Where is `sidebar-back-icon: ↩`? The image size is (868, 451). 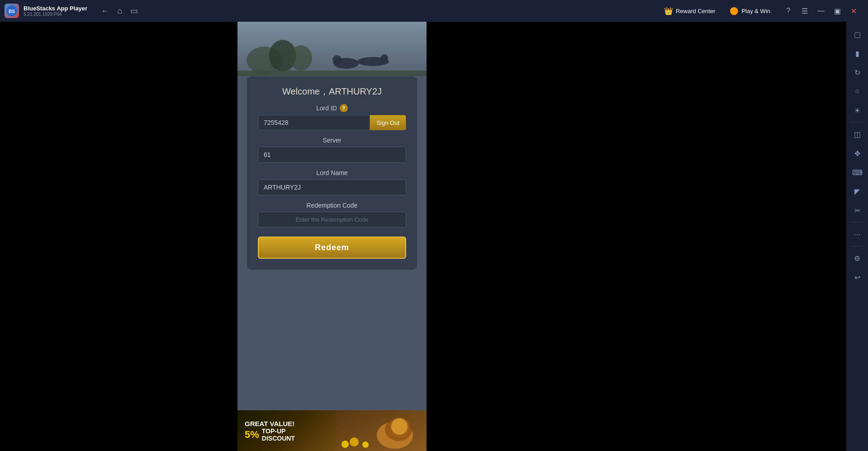
sidebar-back-icon: ↩ is located at coordinates (857, 277).